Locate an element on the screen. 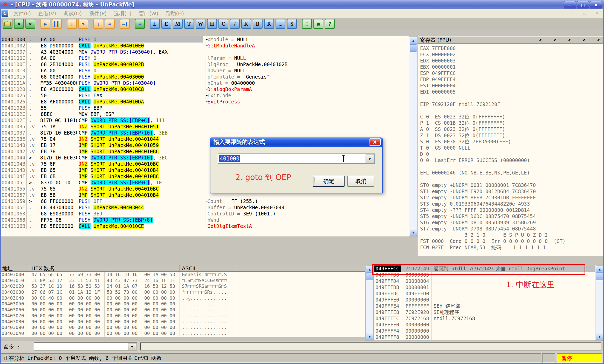 The image size is (604, 364). disasm-row: 00401013.6A 00PUSH 0│hOwner = NULL is located at coordinates (204, 71).